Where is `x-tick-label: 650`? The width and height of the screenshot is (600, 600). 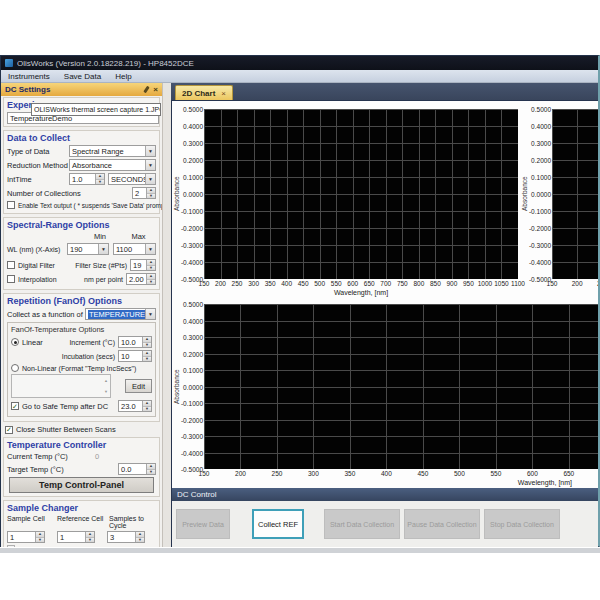
x-tick-label: 650 is located at coordinates (370, 284).